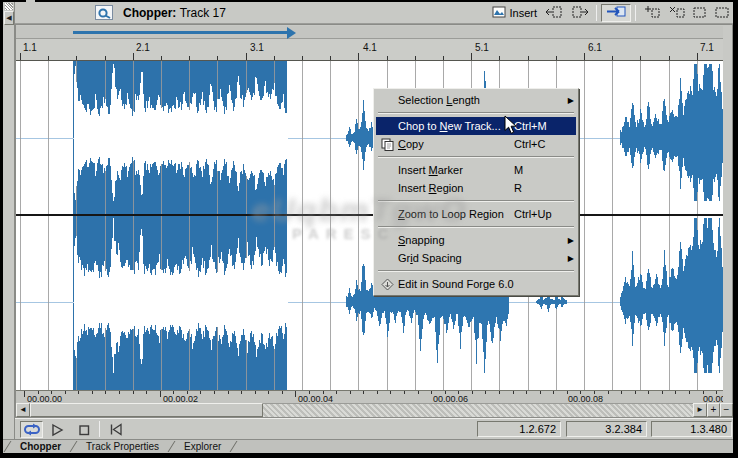  I want to click on go-to-start-button, so click(116, 430).